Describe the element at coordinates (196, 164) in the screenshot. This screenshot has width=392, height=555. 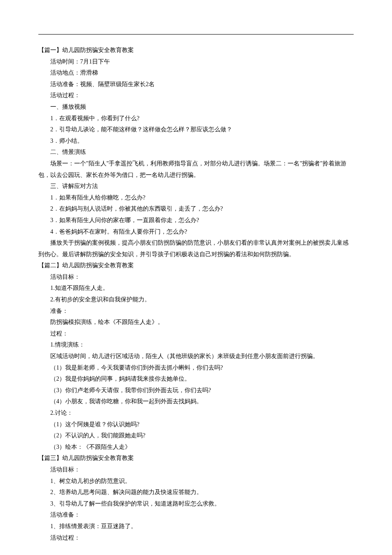
I see `body-line: 场景一：一个"陌生人"手拿遥控飞机，利用教师指导盲点，对部分幼儿进行诱骗。场景二…` at that location.